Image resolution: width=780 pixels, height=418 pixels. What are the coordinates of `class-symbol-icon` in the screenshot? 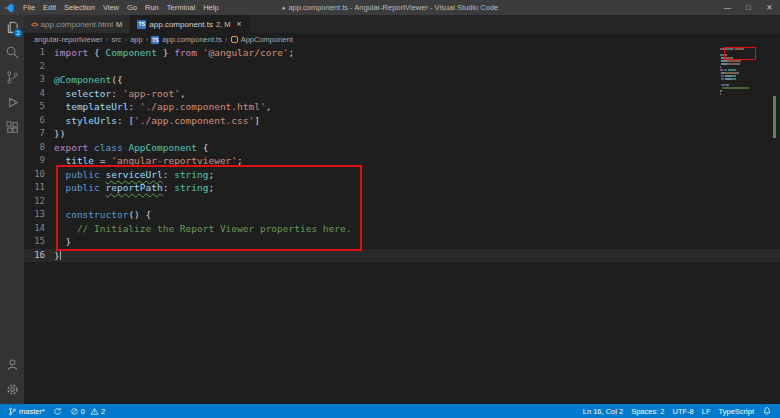 It's located at (234, 40).